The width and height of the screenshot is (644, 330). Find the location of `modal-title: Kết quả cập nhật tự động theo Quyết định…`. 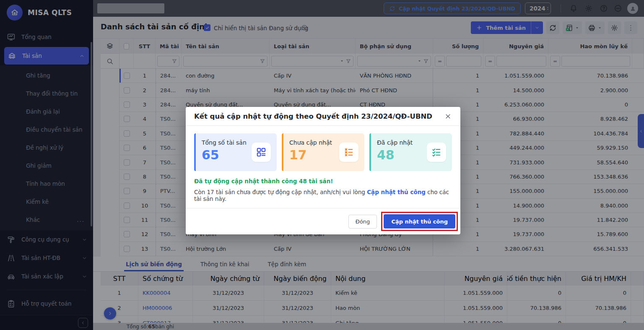

modal-title: Kết quả cập nhật tự động theo Quyết định… is located at coordinates (319, 117).